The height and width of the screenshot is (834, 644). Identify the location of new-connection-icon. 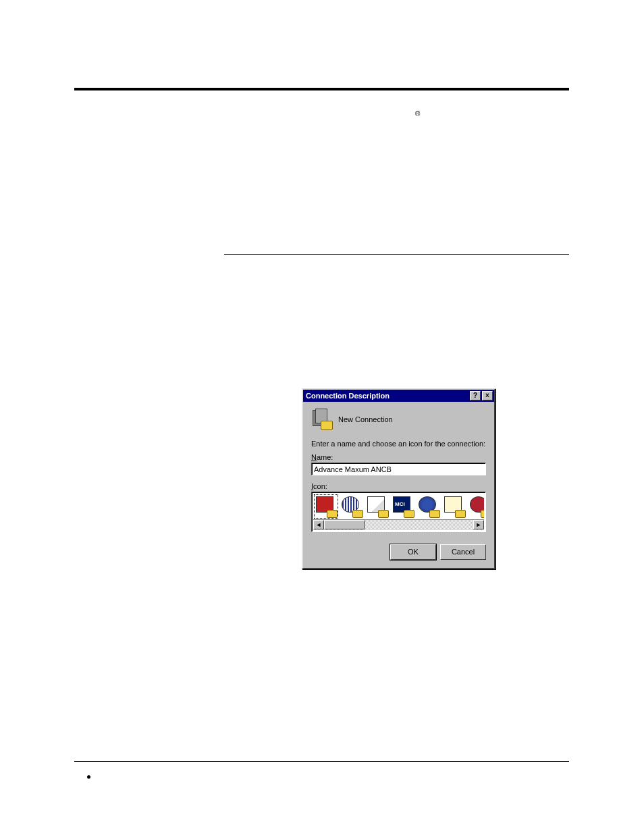
(322, 419).